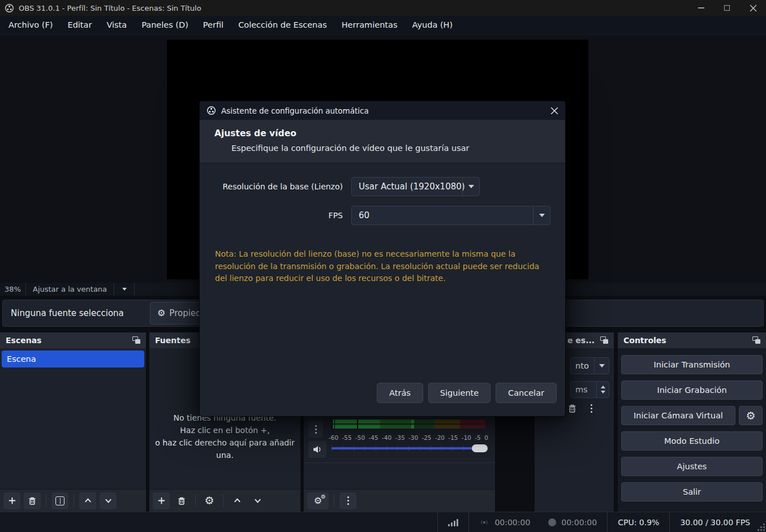 This screenshot has width=766, height=532. What do you see at coordinates (526, 393) in the screenshot?
I see `cancel-button: Cancelar` at bounding box center [526, 393].